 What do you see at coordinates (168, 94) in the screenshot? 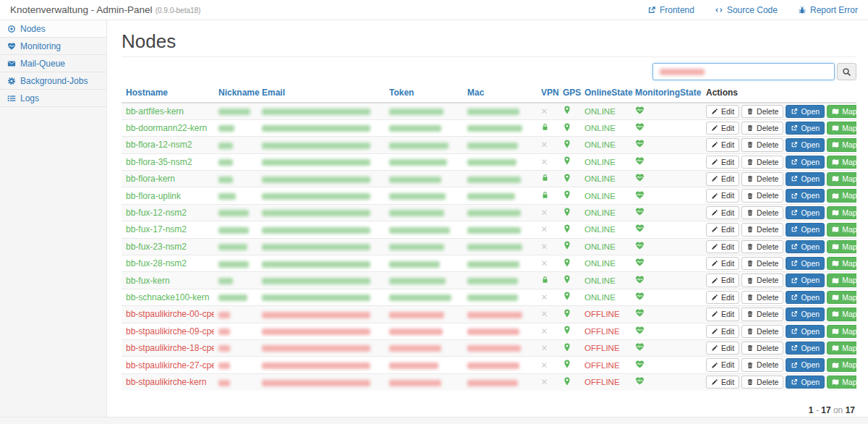
I see `column-header-hostname: Hostname` at bounding box center [168, 94].